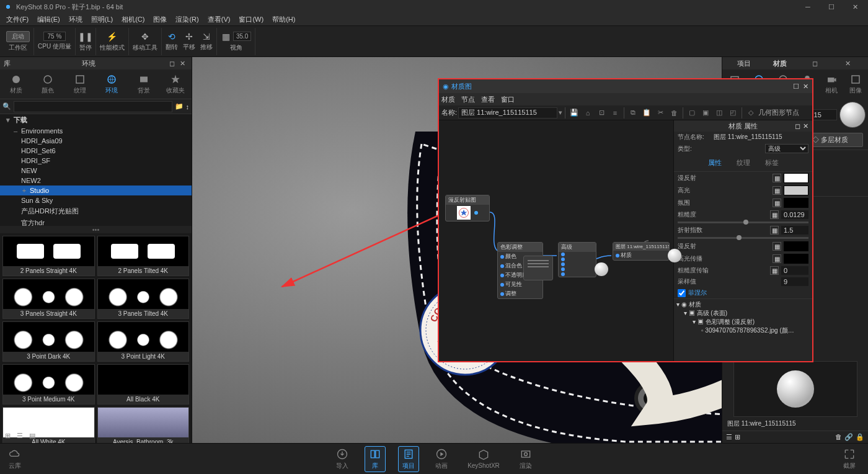  Describe the element at coordinates (772, 163) in the screenshot. I see `subtab-label: 标签` at that location.